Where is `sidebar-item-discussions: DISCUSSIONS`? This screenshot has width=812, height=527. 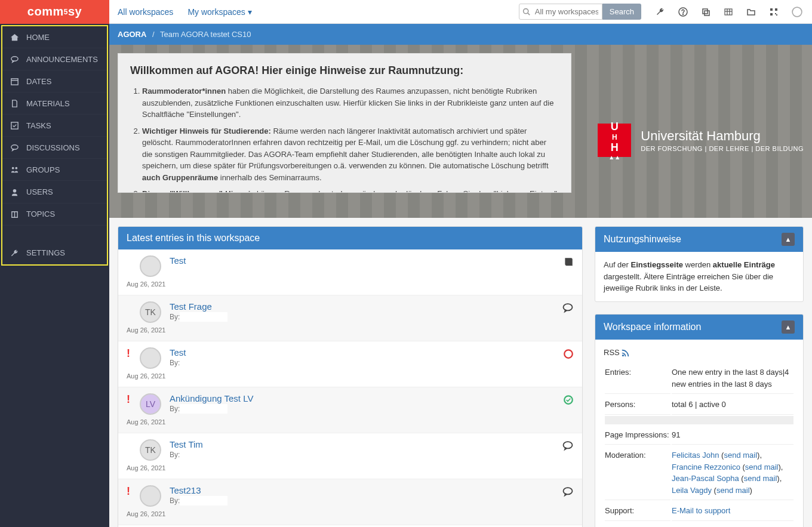
sidebar-item-discussions: DISCUSSIONS is located at coordinates (55, 148).